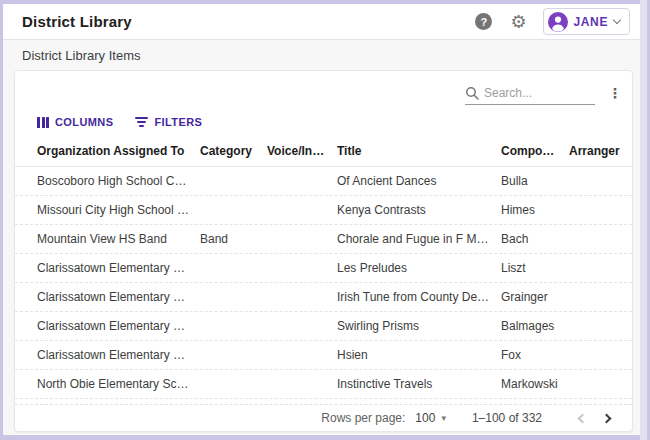 Image resolution: width=650 pixels, height=440 pixels. I want to click on column-header-num: Num, so click(632, 151).